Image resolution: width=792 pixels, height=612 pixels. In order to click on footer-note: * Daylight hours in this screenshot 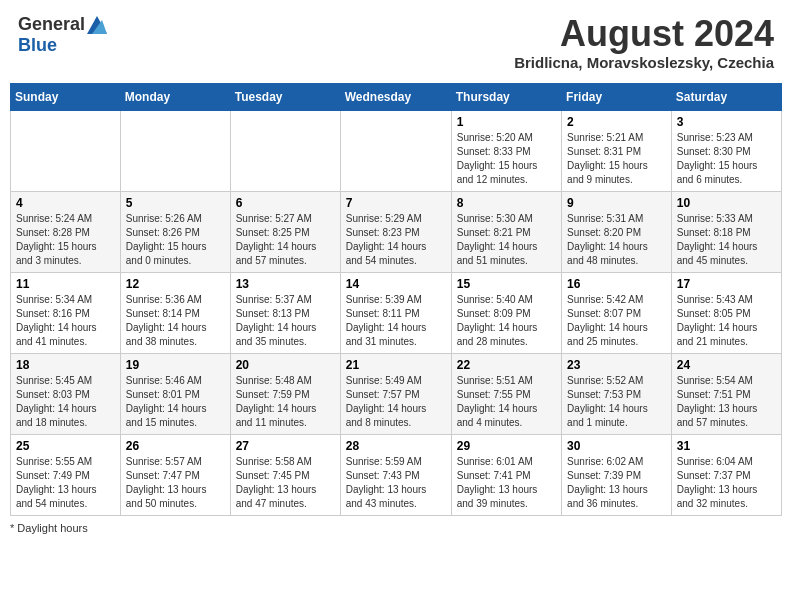, I will do `click(396, 528)`.